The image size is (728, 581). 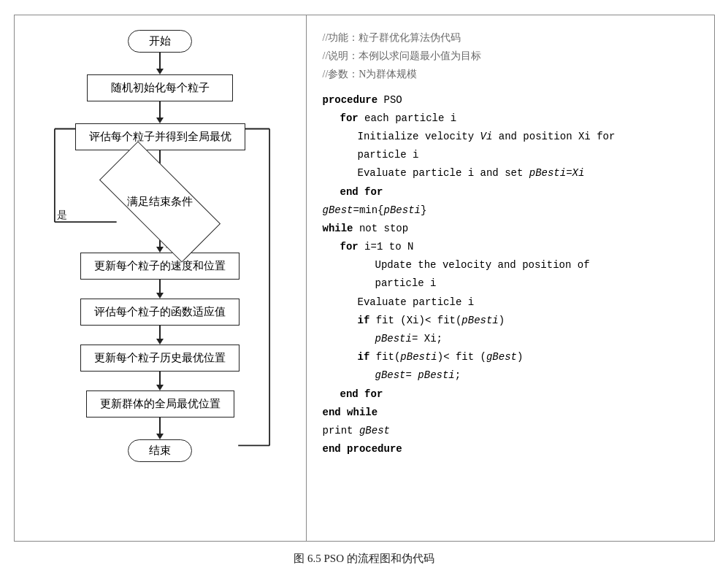 I want to click on ps-comment-2: //说明：本例以求问题最小值为目标, so click(x=510, y=55).